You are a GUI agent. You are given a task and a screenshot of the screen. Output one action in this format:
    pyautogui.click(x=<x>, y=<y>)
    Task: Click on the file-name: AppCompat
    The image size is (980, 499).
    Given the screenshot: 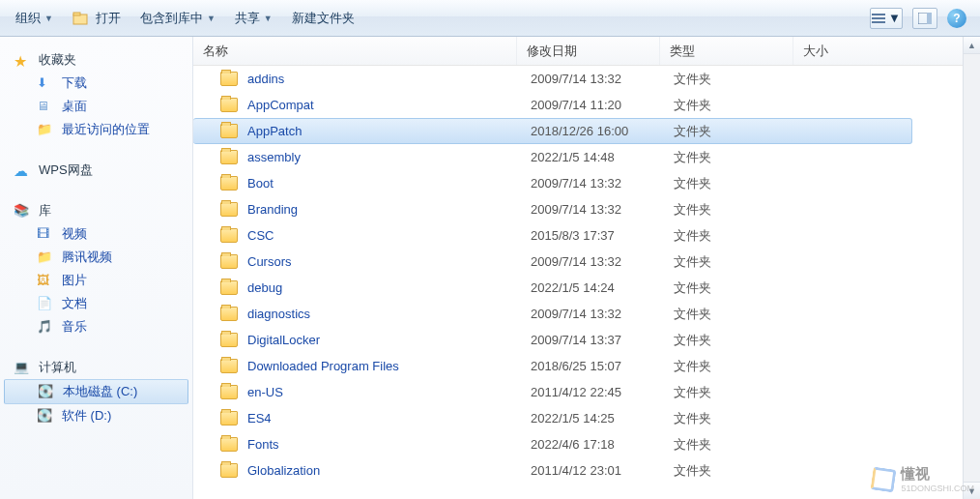 What is the action you would take?
    pyautogui.click(x=280, y=104)
    